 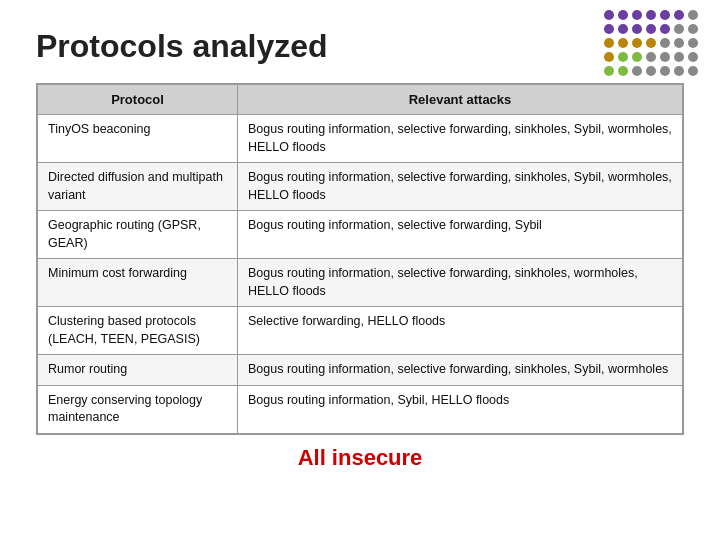 I want to click on table-row: Geographic routing (GPSR, GEAR)Bogus rou…, so click(x=360, y=235).